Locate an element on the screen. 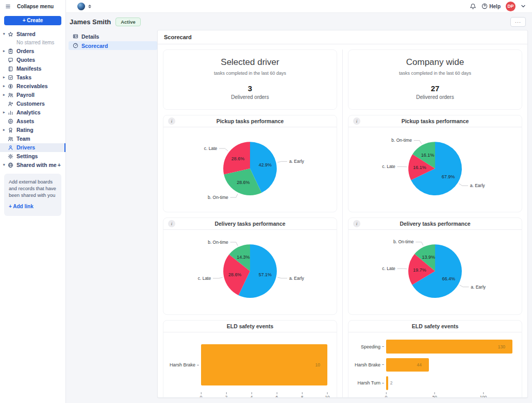  sidebar-item-settings: Settings is located at coordinates (33, 157).